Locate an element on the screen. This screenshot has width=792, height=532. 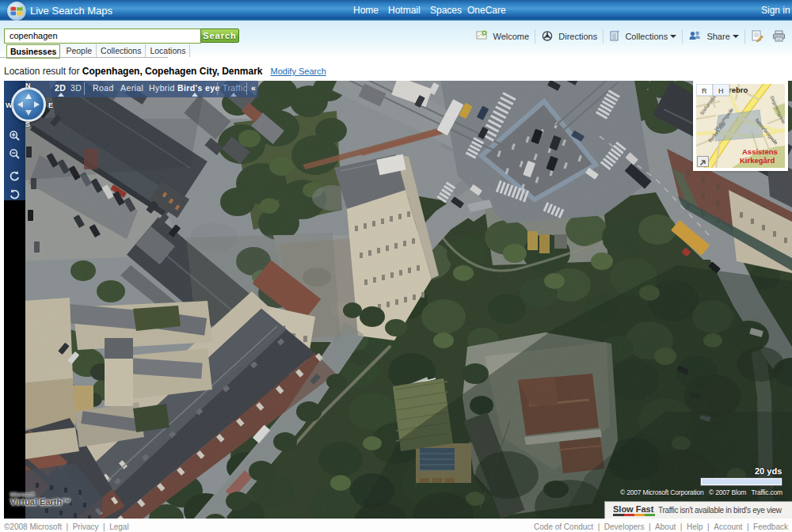
svg-text: Kirkegård is located at coordinates (757, 160).